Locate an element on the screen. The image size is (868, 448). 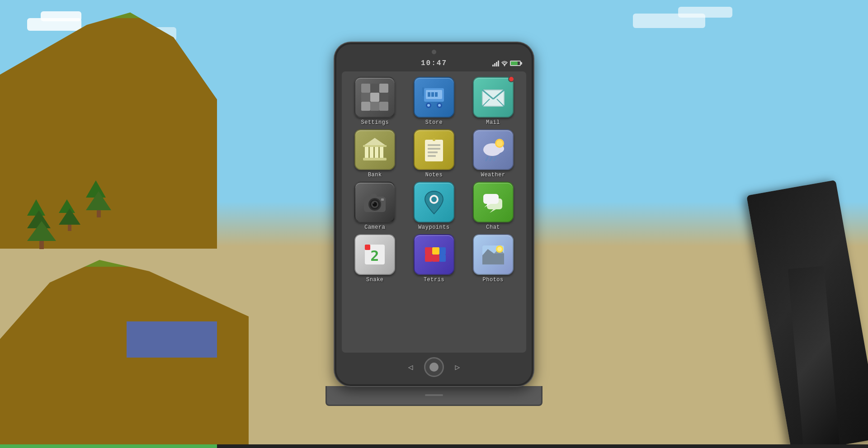
mail-label: Mail is located at coordinates (493, 123).